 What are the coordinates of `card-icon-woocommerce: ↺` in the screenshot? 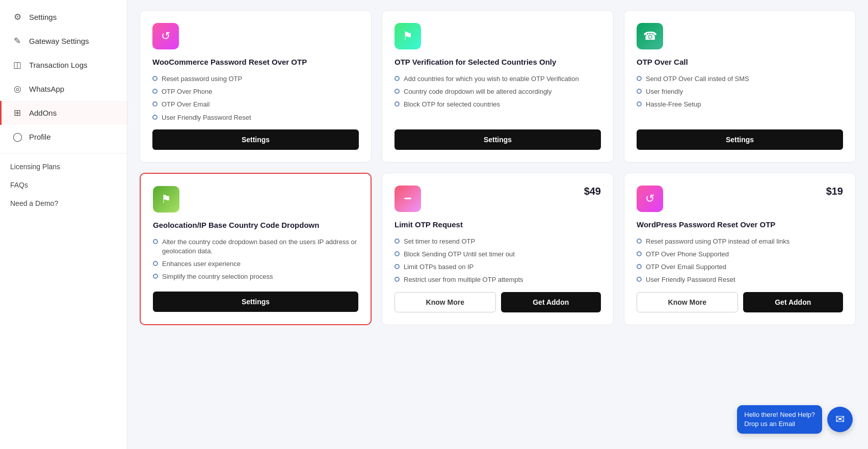 It's located at (166, 36).